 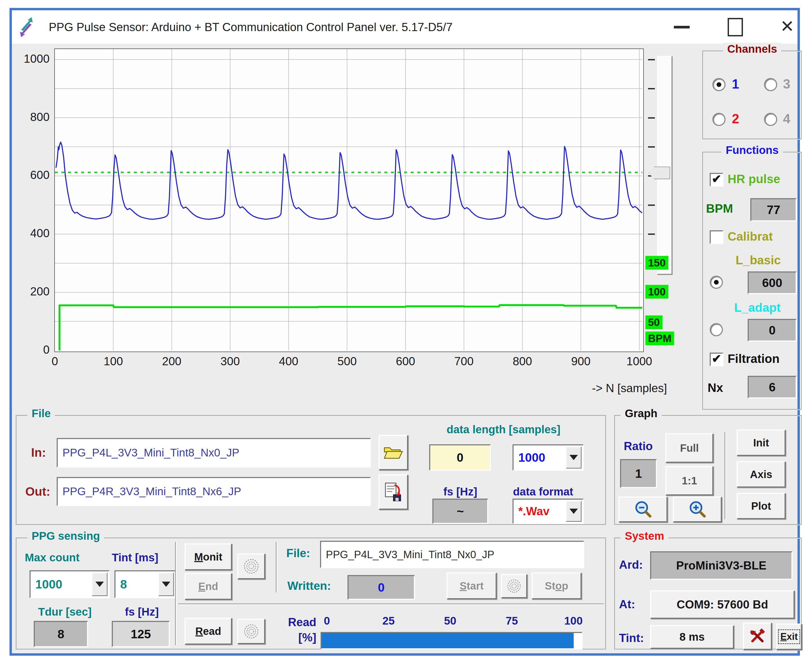 I want to click on app-icon, so click(x=26, y=27).